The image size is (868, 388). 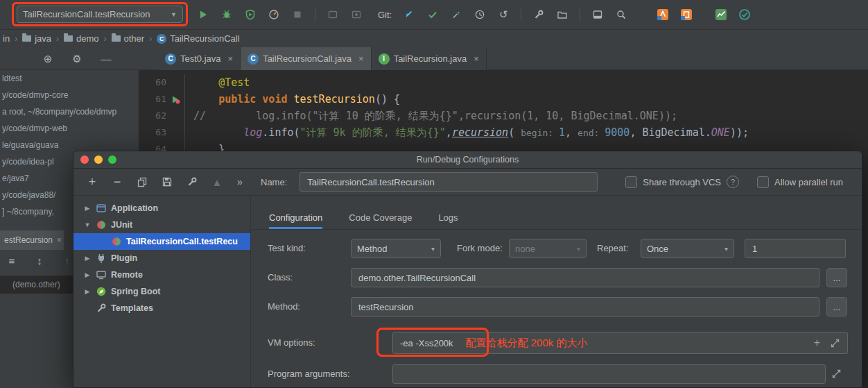 I want to click on config-tab-configuration: Configuration, so click(x=295, y=221).